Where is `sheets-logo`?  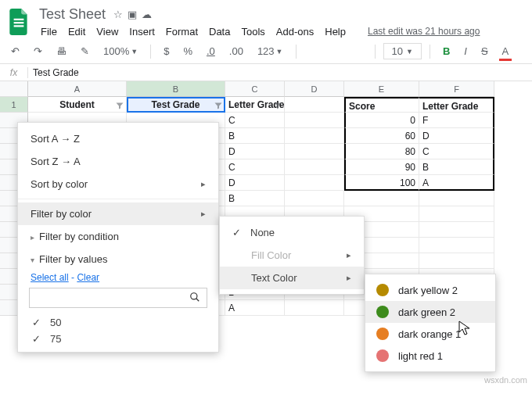
sheets-logo is located at coordinates (19, 22).